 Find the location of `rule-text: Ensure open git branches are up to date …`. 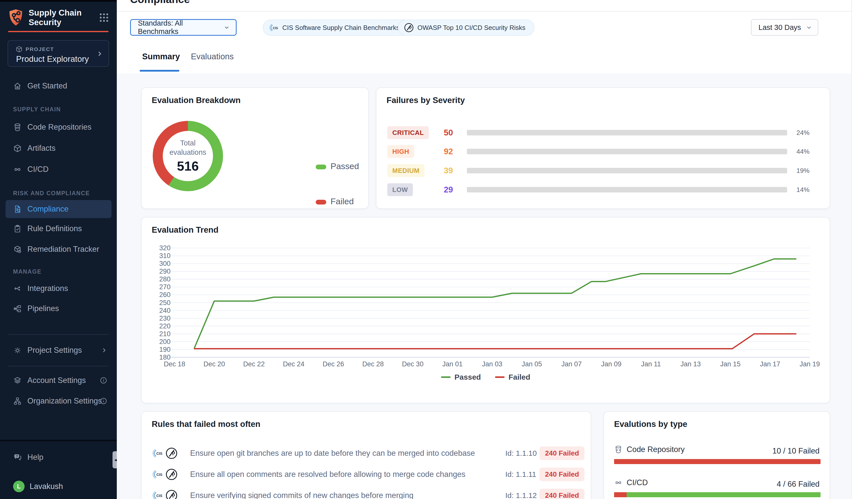

rule-text: Ensure open git branches are up to date … is located at coordinates (333, 453).